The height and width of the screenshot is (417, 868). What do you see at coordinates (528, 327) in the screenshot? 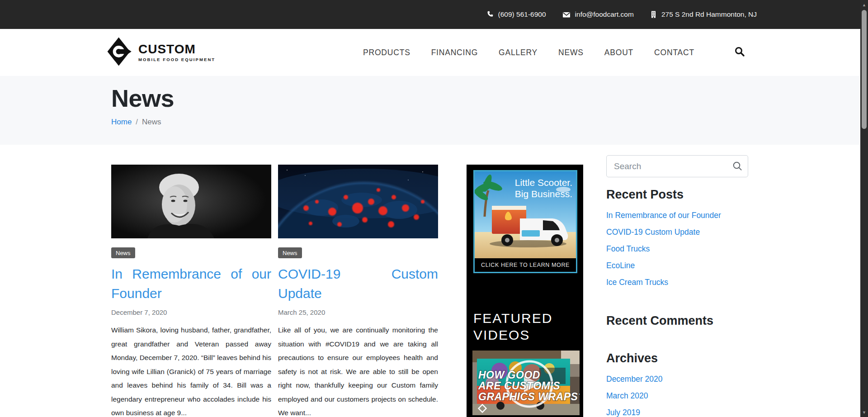
I see `featured-videos-heading: FEATURED VIDEOS` at bounding box center [528, 327].